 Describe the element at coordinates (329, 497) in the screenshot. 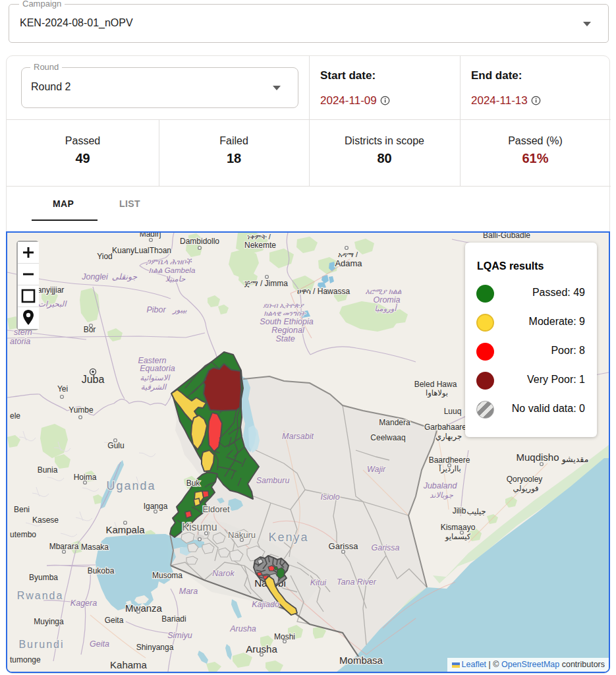

I see `svg-text: Isiolo` at that location.